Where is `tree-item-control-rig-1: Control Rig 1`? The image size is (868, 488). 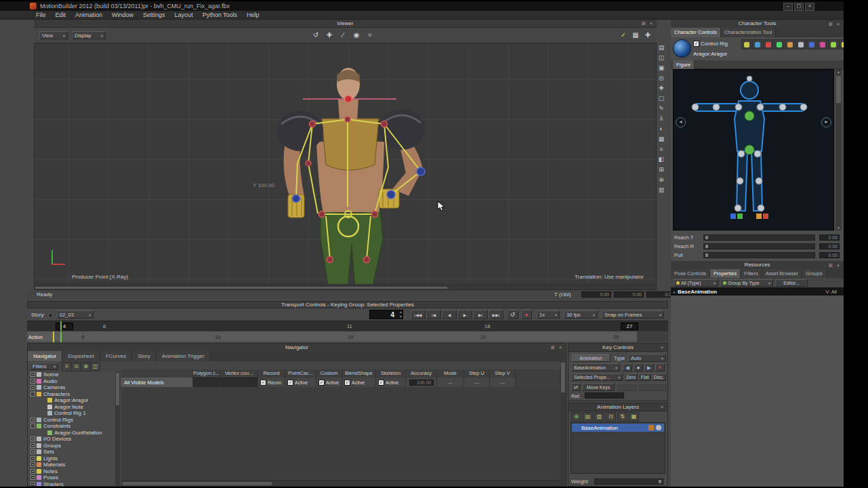
tree-item-control-rig-1: Control Rig 1 is located at coordinates (72, 413).